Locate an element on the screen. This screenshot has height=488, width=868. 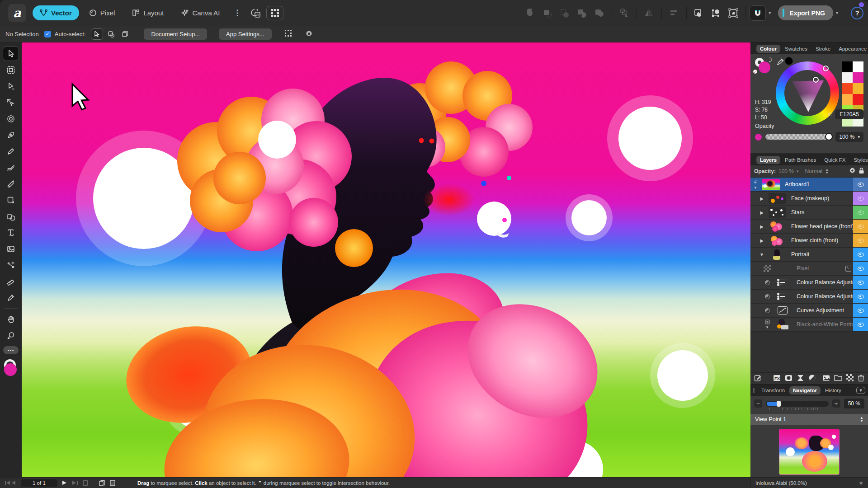
zoom-slider is located at coordinates (797, 404).